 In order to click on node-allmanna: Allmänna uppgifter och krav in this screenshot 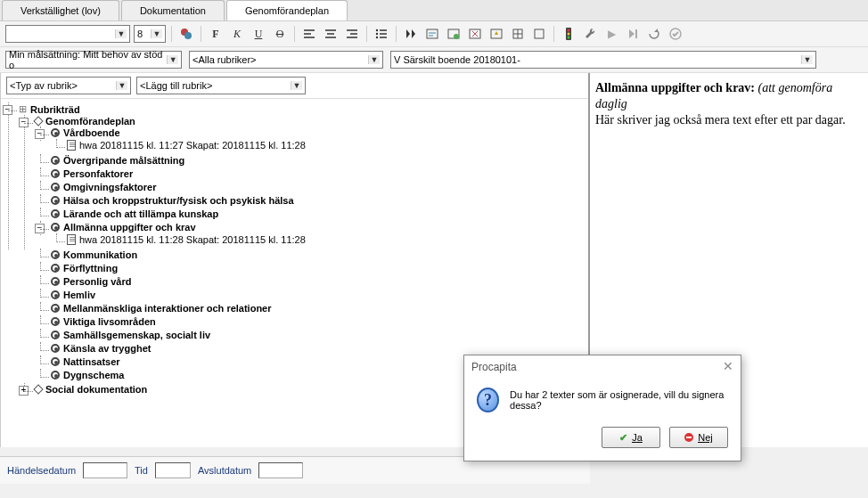, I will do `click(130, 227)`.